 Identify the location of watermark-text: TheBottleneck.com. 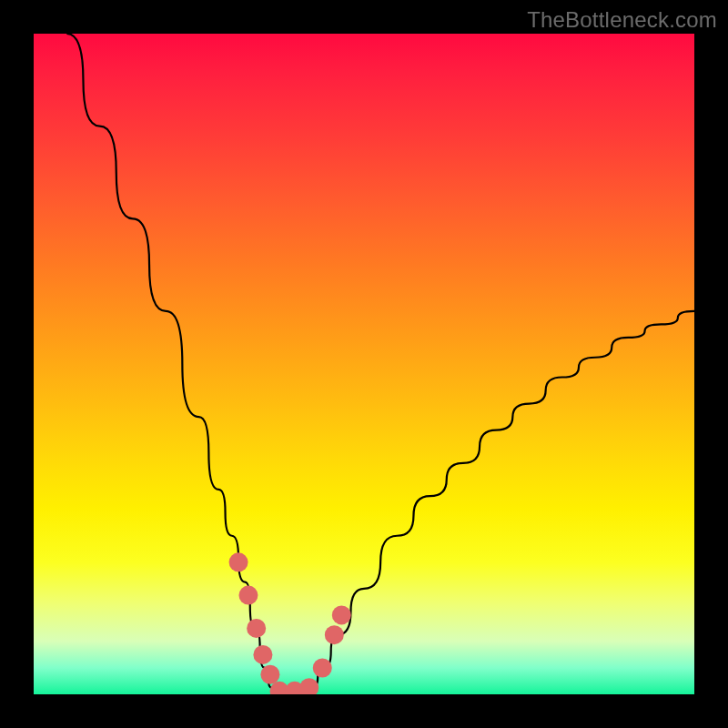
(622, 20).